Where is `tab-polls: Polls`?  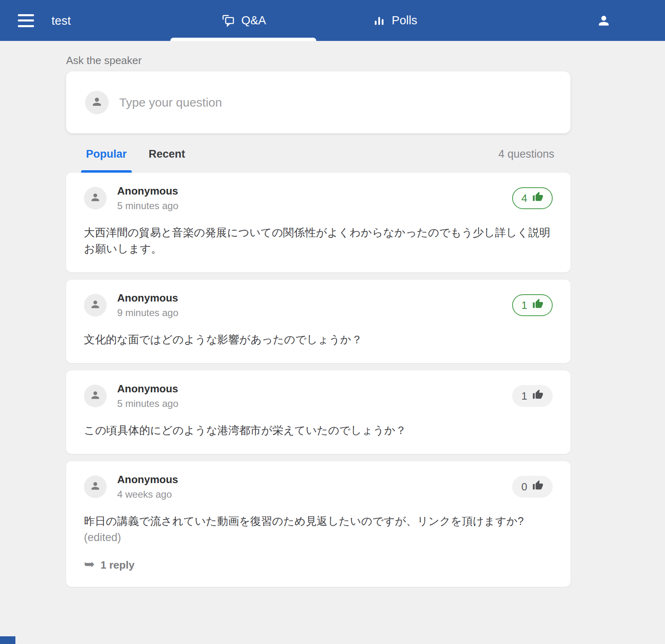
tab-polls: Polls is located at coordinates (395, 20).